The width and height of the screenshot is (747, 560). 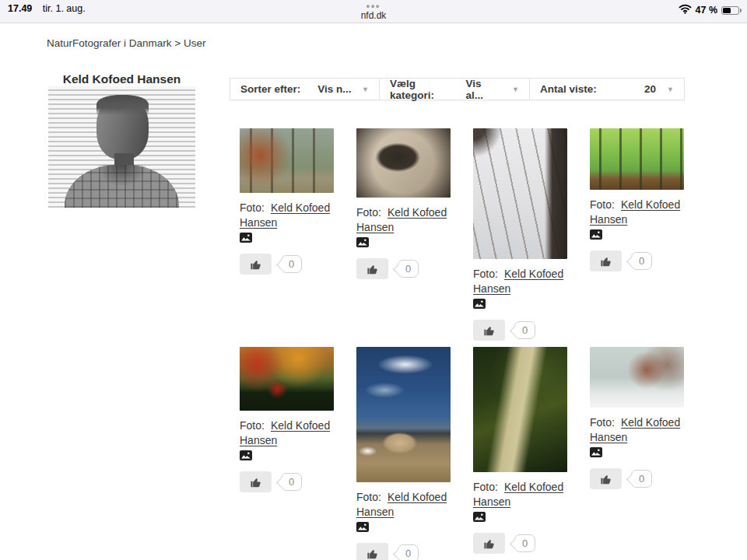 What do you see at coordinates (271, 89) in the screenshot?
I see `sort-label: Sorter efter:` at bounding box center [271, 89].